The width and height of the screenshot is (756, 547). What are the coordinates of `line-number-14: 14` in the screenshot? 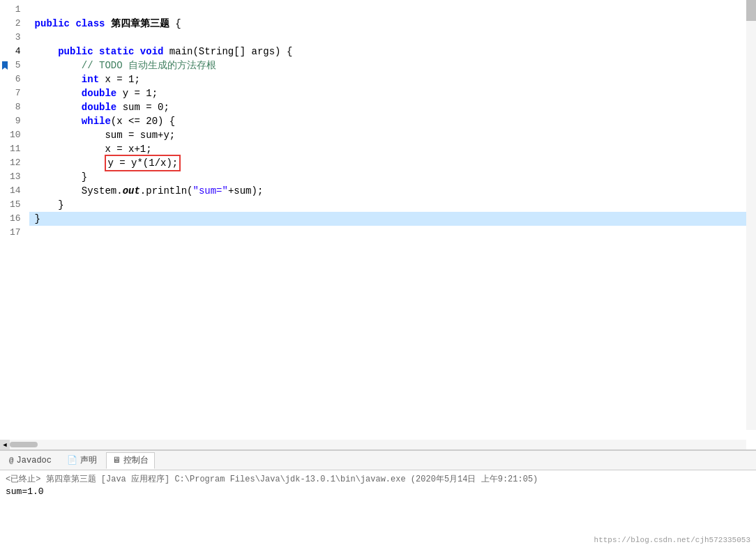 It's located at (17, 191).